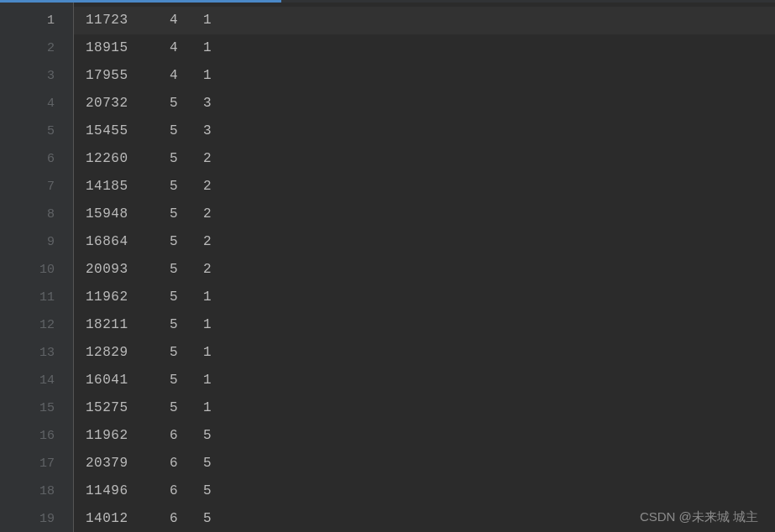  I want to click on line-number: 18, so click(37, 492).